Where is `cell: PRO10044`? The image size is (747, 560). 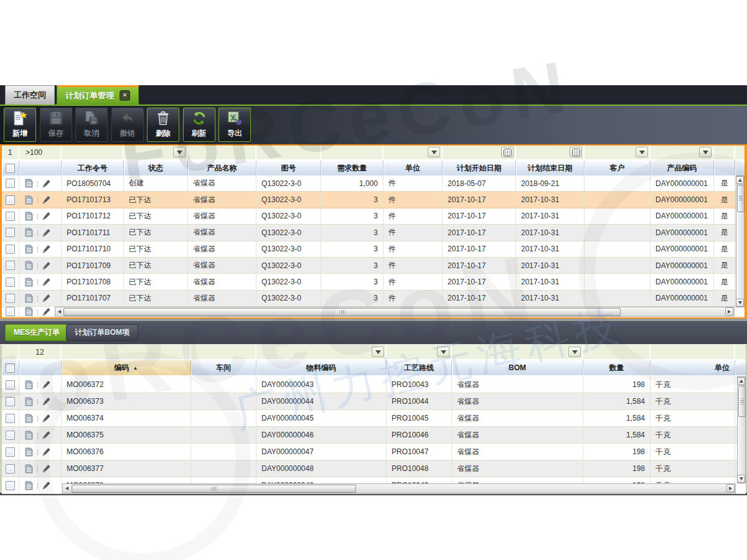 cell: PRO10044 is located at coordinates (420, 401).